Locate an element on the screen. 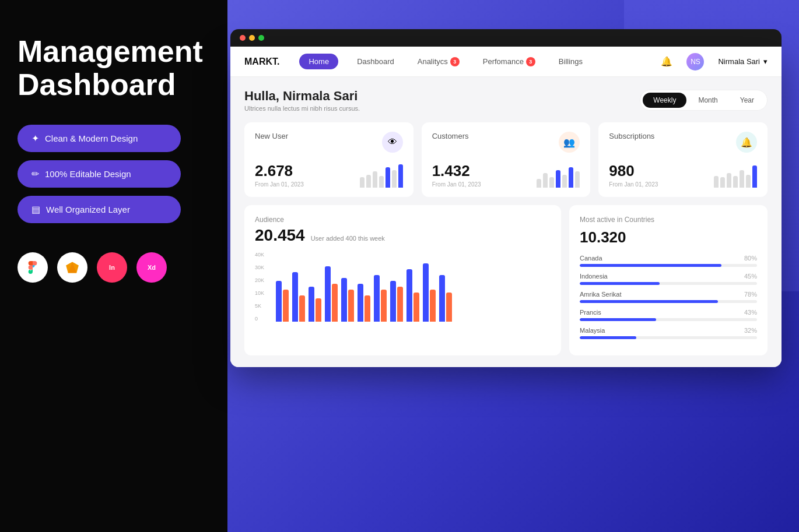 Image resolution: width=799 pixels, height=532 pixels. countries-number: 10.320 is located at coordinates (668, 238).